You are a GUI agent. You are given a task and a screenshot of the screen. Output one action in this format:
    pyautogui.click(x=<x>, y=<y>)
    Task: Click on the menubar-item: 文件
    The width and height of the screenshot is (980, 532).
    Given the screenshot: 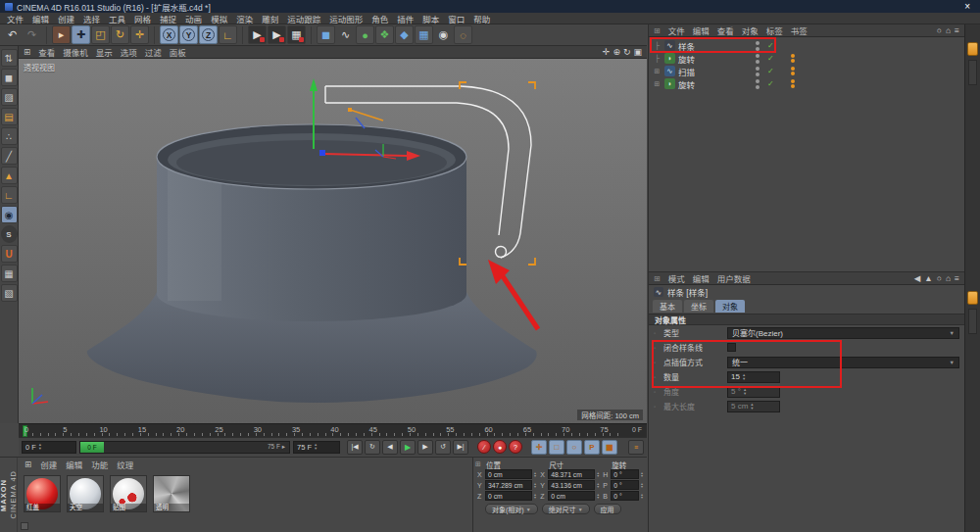 What is the action you would take?
    pyautogui.click(x=16, y=19)
    